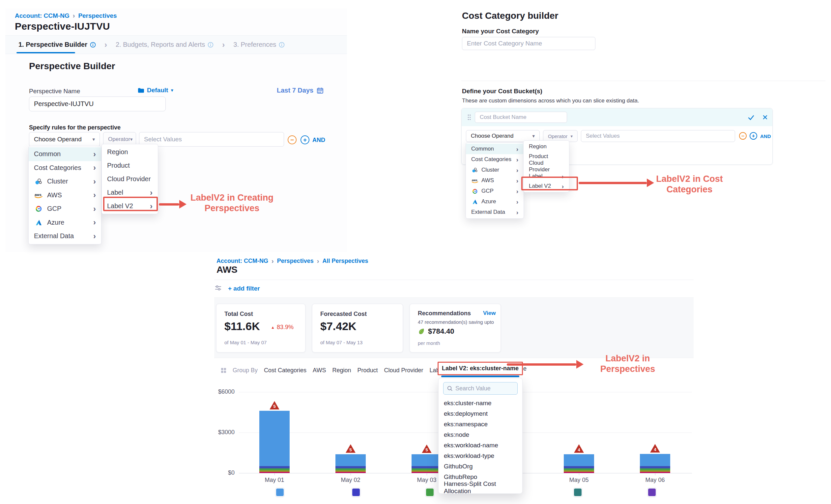  What do you see at coordinates (225, 432) in the screenshot?
I see `y-tick-label: $3000` at bounding box center [225, 432].